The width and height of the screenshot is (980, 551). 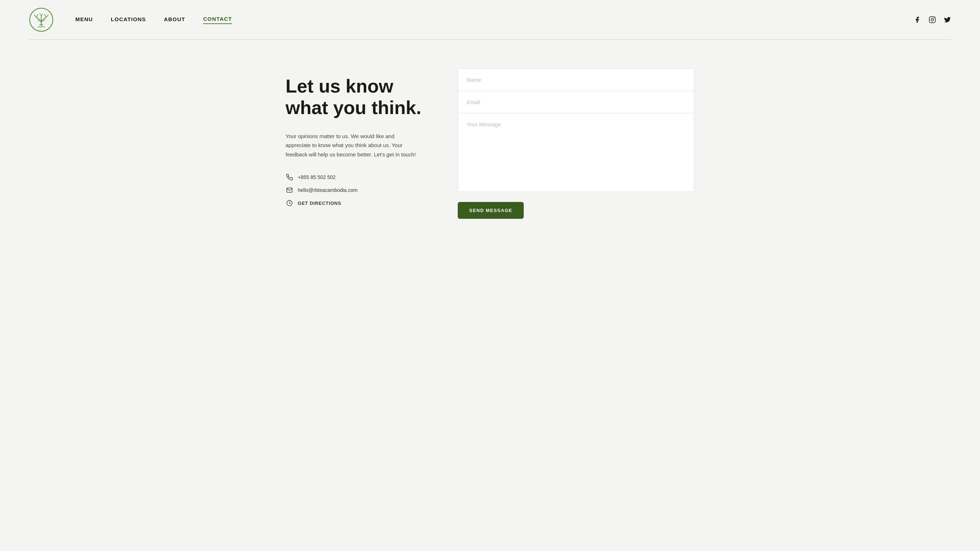 What do you see at coordinates (576, 102) in the screenshot?
I see `email-input` at bounding box center [576, 102].